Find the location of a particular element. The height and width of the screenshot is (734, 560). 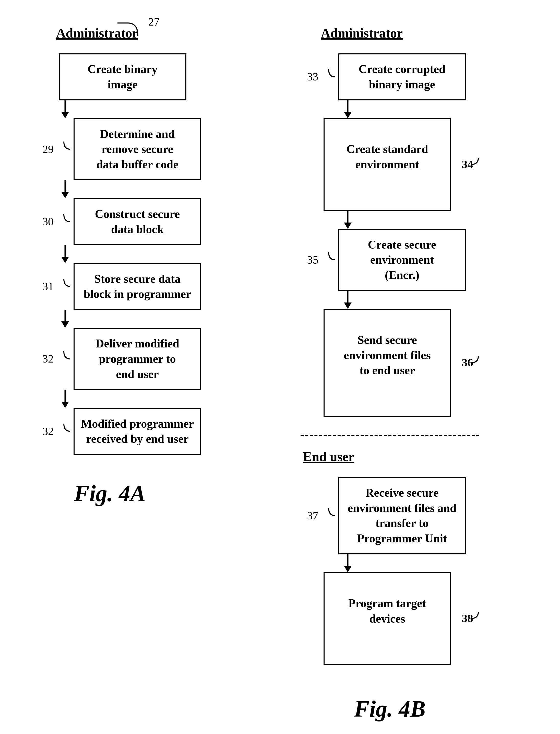

step-number-35: 35 is located at coordinates (309, 260).